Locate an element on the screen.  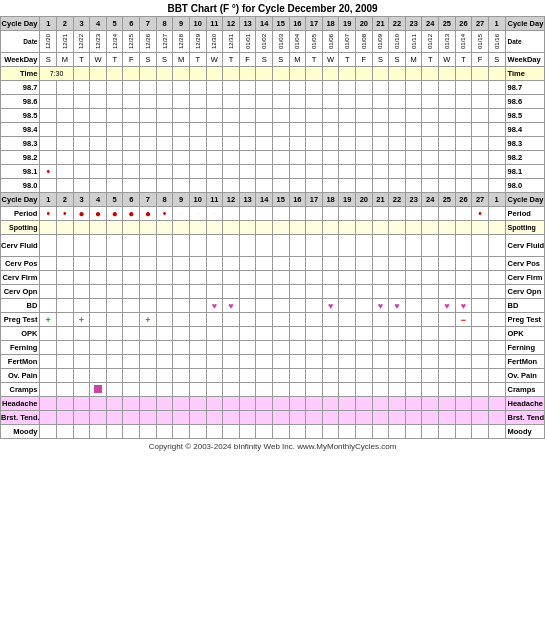
headache-row: Headache Headache is located at coordinates (273, 404).